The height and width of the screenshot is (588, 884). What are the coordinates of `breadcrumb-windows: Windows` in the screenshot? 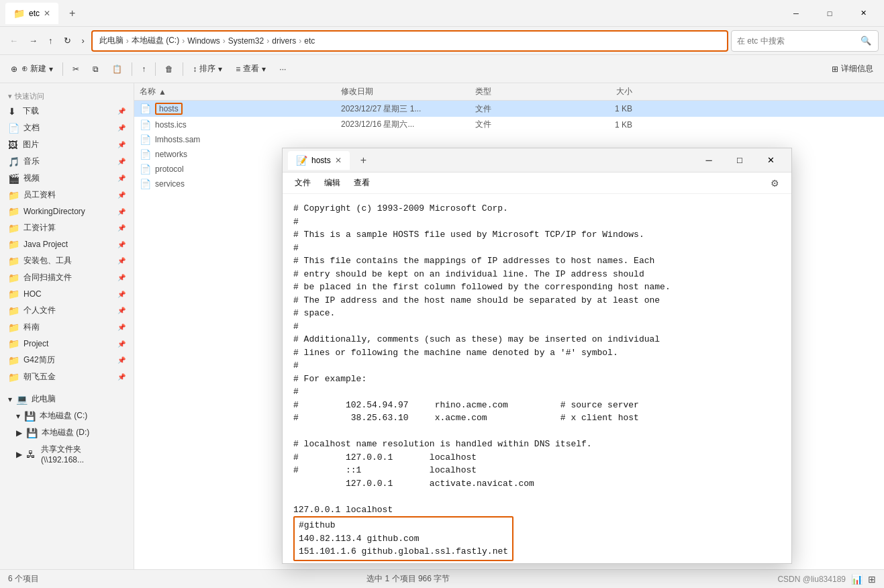 It's located at (204, 41).